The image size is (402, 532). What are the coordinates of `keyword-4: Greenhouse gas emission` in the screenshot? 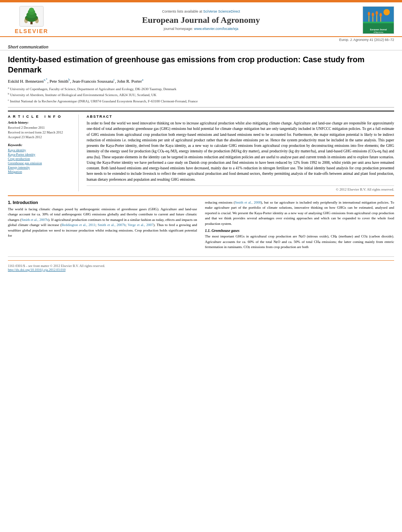 It's located at (41, 163).